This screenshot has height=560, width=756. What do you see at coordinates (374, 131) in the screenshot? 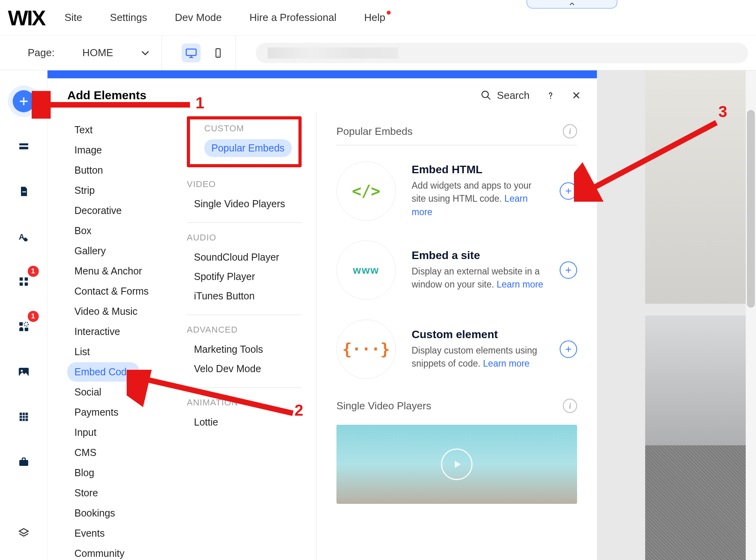
I see `section-title: Popular Embeds` at bounding box center [374, 131].